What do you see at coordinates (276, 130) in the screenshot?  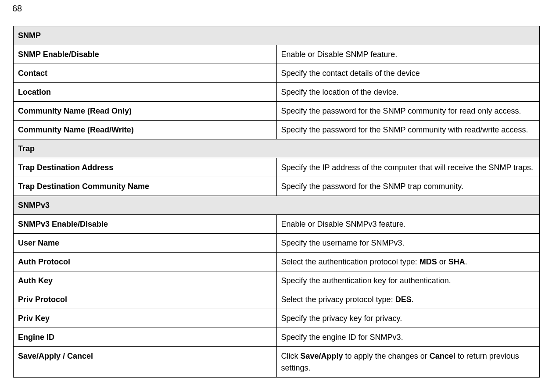 I see `table-row: Community Name (Read/Write)Specify the p…` at bounding box center [276, 130].